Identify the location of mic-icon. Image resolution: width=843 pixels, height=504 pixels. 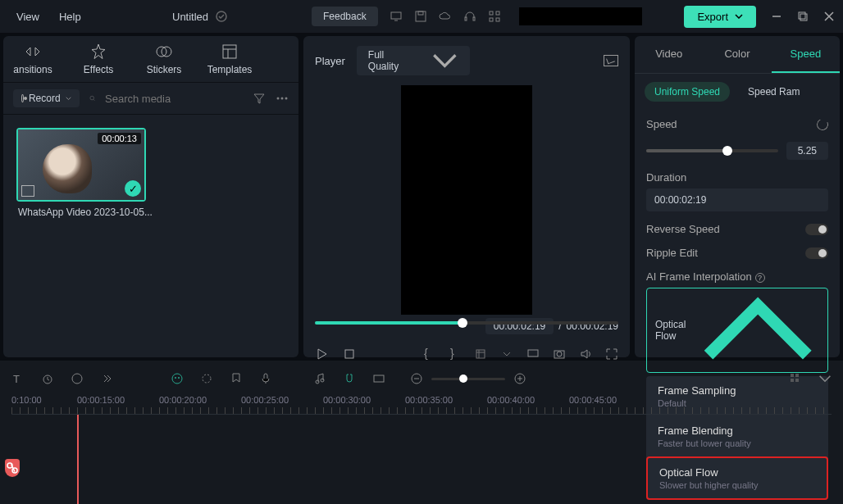
(266, 379).